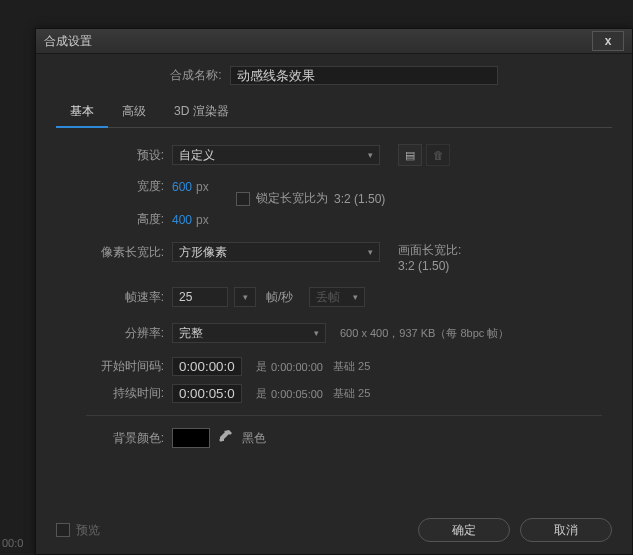  Describe the element at coordinates (297, 367) in the screenshot. I see `start-tc-echo: 0:00:00:00` at that location.